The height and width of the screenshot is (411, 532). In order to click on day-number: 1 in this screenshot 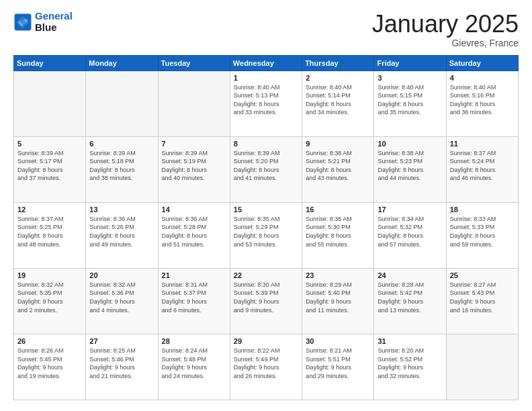, I will do `click(266, 78)`.